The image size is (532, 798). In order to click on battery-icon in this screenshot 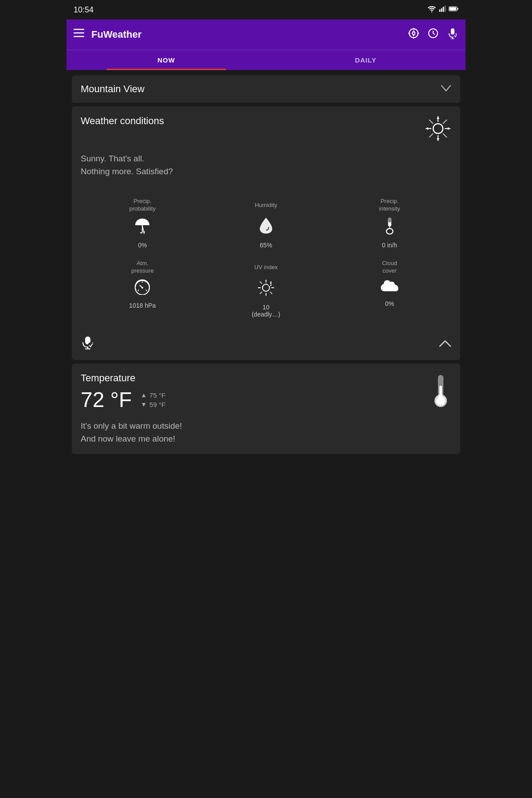, I will do `click(454, 10)`.